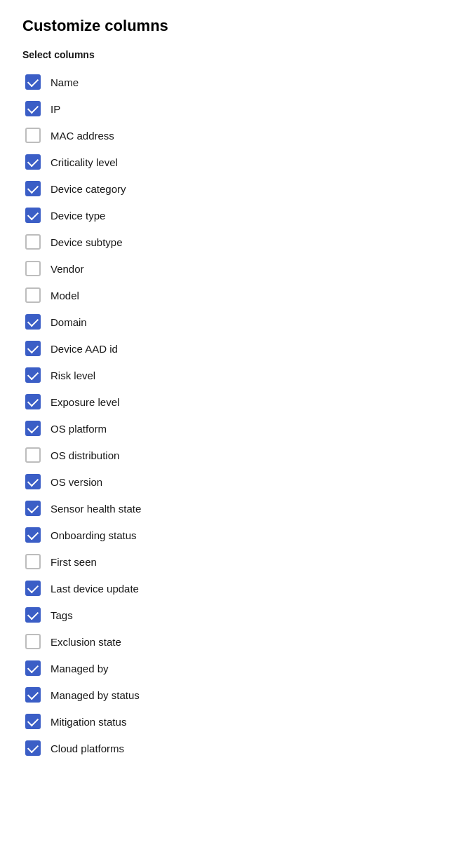 Image resolution: width=470 pixels, height=868 pixels. What do you see at coordinates (235, 615) in the screenshot?
I see `column-item-tags: Tags` at bounding box center [235, 615].